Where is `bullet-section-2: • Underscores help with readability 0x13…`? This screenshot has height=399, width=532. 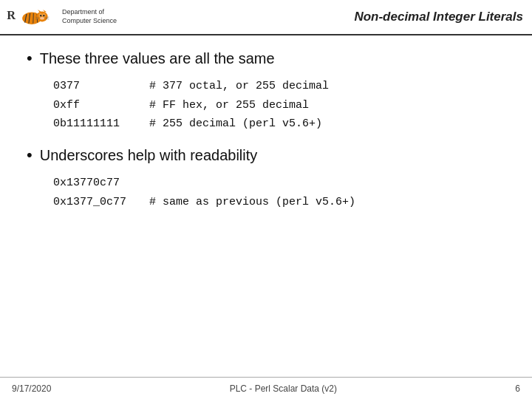 bullet-section-2: • Underscores help with readability 0x13… is located at coordinates (266, 179).